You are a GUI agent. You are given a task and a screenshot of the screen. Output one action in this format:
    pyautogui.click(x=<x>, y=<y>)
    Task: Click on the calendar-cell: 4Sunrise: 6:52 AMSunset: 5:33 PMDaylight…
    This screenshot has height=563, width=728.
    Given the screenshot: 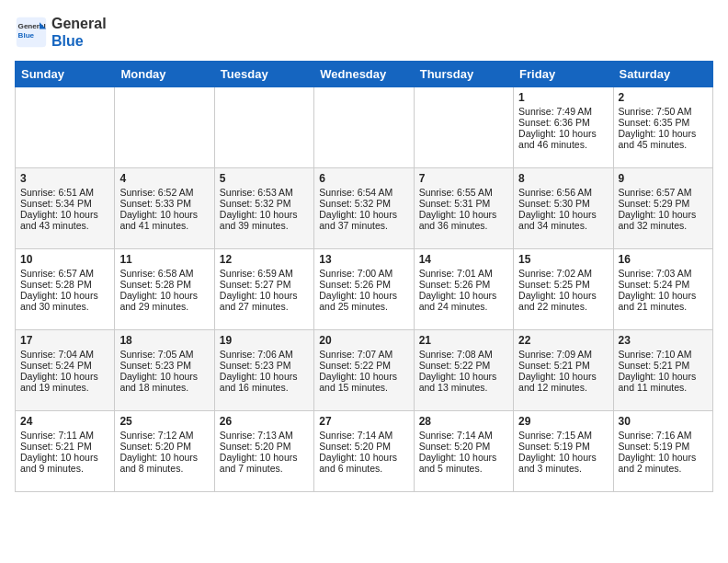 What is the action you would take?
    pyautogui.click(x=165, y=209)
    